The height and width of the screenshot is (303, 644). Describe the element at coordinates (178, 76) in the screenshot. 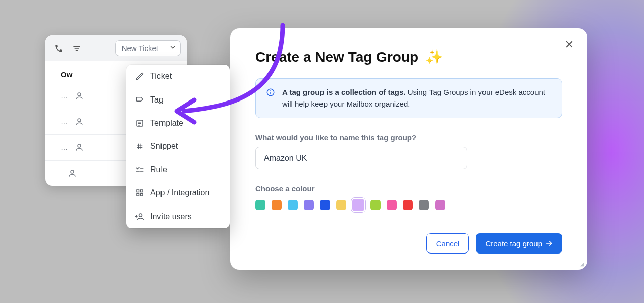

I see `menu-item-ticket: Ticket` at that location.